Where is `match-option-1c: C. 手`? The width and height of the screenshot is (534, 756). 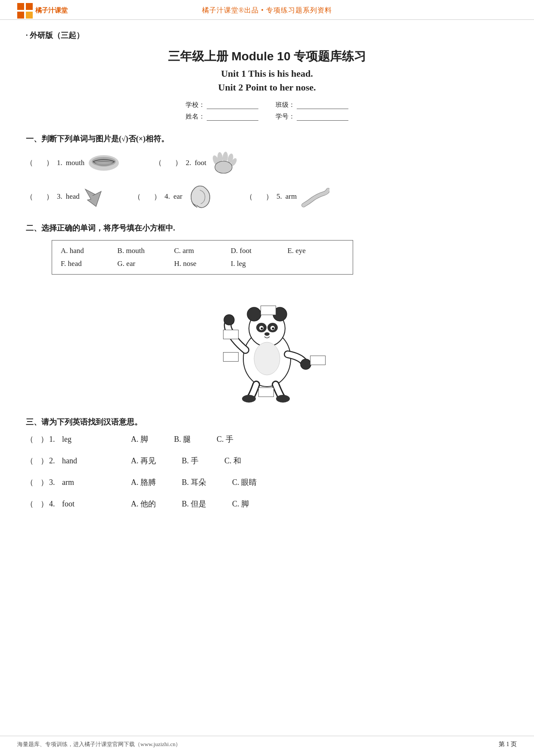
match-option-1c: C. 手 is located at coordinates (225, 439).